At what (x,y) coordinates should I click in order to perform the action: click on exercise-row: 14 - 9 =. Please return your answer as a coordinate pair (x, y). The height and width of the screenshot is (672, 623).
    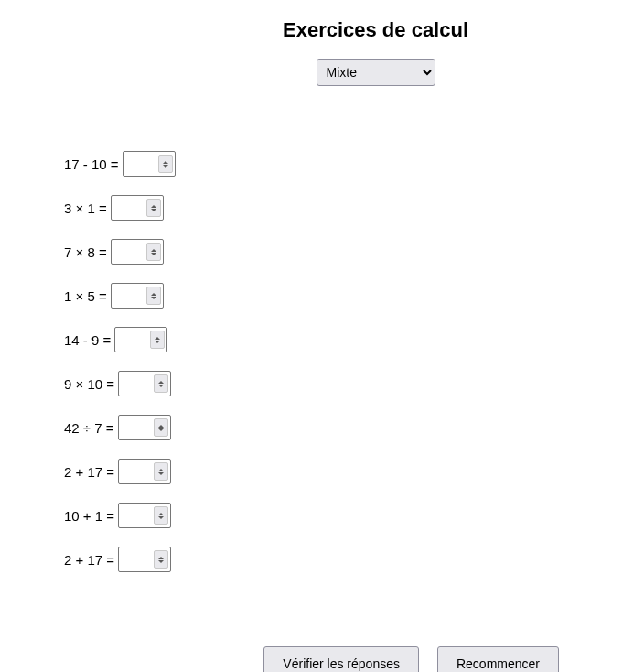
    Looking at the image, I should click on (311, 340).